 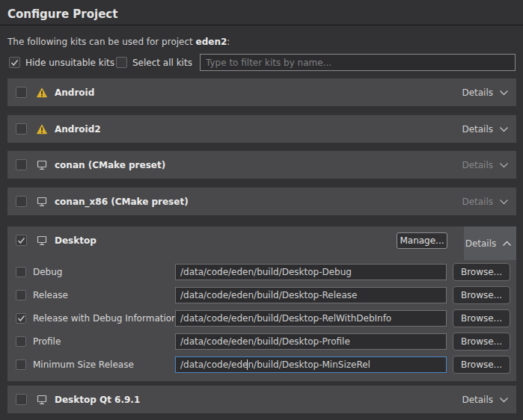 I want to click on hide-unsuitable-kits-control: Hide unsuitable kits, so click(x=61, y=63).